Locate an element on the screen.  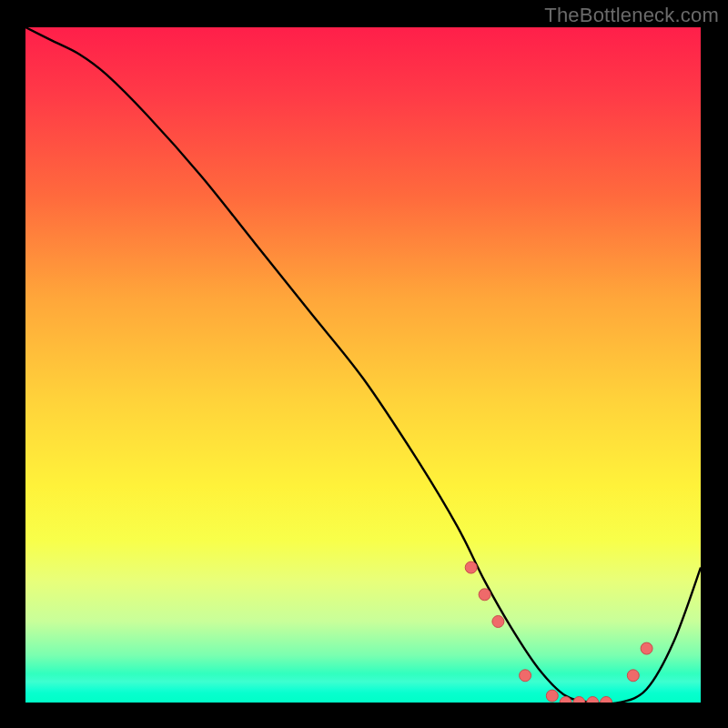
watermark-text: TheBottleneck.com is located at coordinates (632, 15).